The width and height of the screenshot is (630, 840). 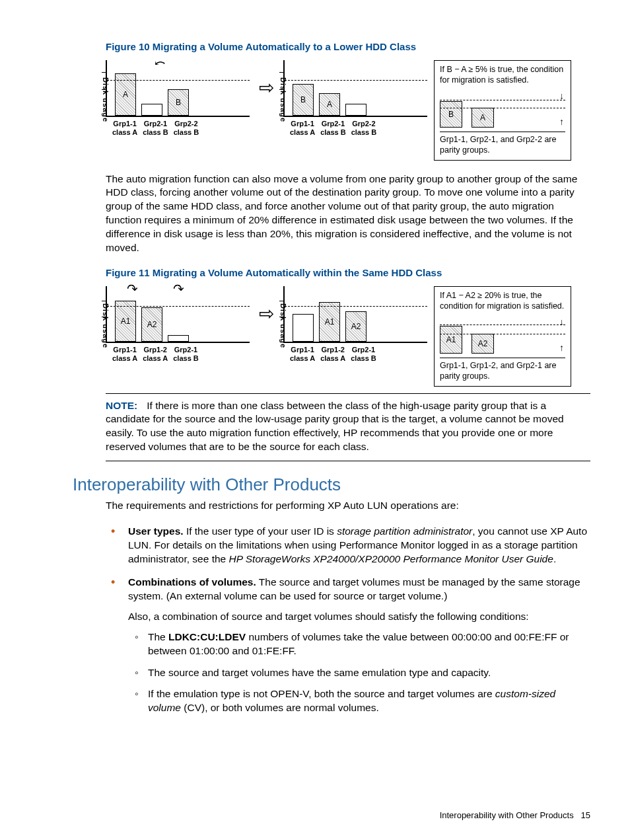 What do you see at coordinates (503, 75) in the screenshot?
I see `condition-text: If B − A ≥ 5% is true, the condition for…` at bounding box center [503, 75].